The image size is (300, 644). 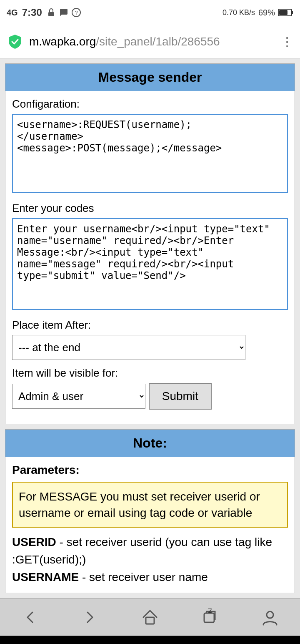 What do you see at coordinates (210, 611) in the screenshot?
I see `tab-count-badge: 2` at bounding box center [210, 611].